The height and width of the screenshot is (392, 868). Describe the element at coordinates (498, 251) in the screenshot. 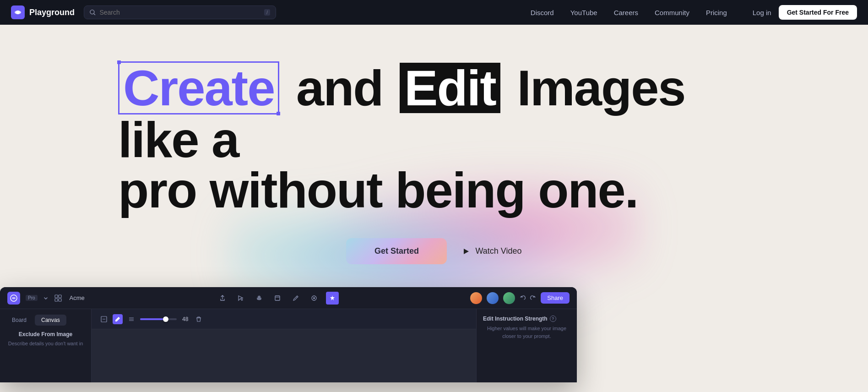

I see `watch-video-label: Watch Video` at that location.